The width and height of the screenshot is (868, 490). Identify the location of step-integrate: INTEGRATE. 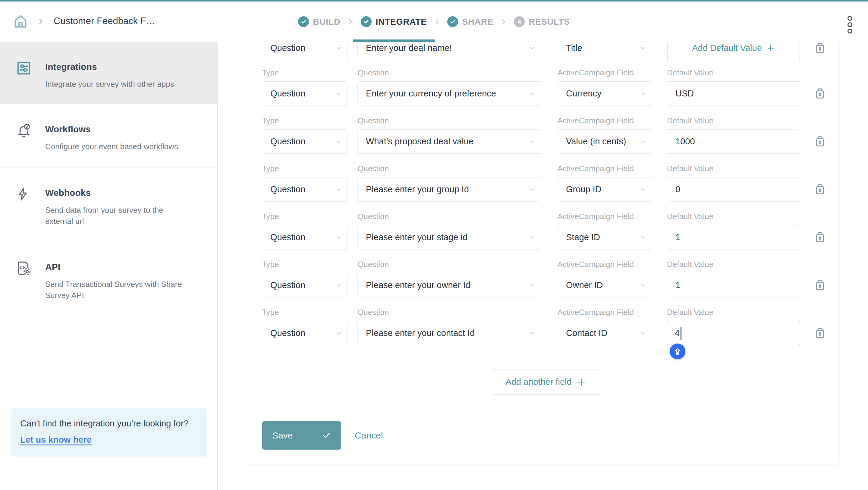
(394, 22).